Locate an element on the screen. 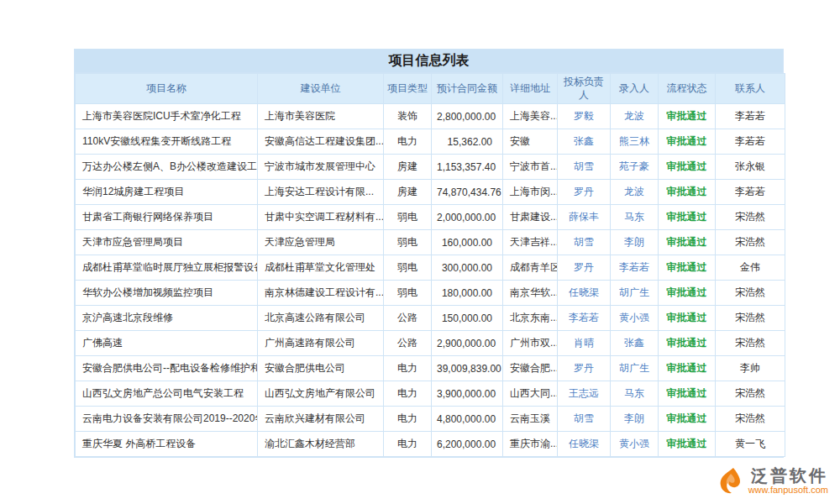 This screenshot has width=840, height=504. table-row: 山西弘文房地产总公司电气安装工程山西弘文房地产有限公司电力3,900,000.0… is located at coordinates (430, 394).